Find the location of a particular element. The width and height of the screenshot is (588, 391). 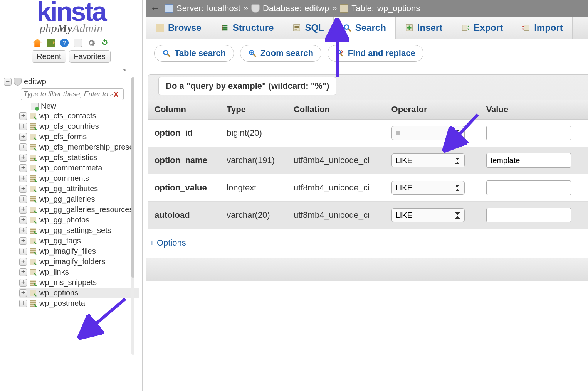

tab-search: Search is located at coordinates (365, 28).